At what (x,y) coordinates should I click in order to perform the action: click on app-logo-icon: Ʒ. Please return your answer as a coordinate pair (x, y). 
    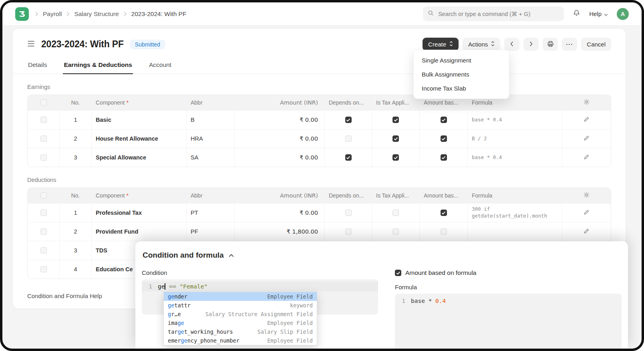
    Looking at the image, I should click on (22, 14).